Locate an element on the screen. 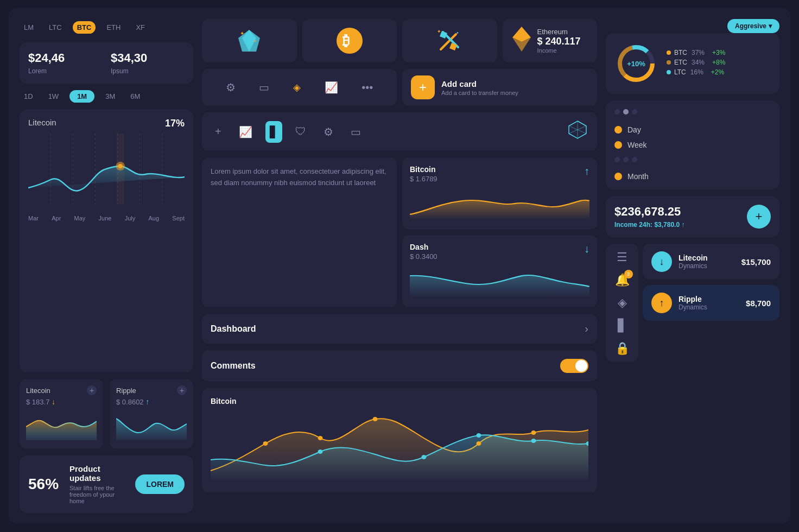 This screenshot has height=532, width=799. progress-btn: LOREM is located at coordinates (160, 484).